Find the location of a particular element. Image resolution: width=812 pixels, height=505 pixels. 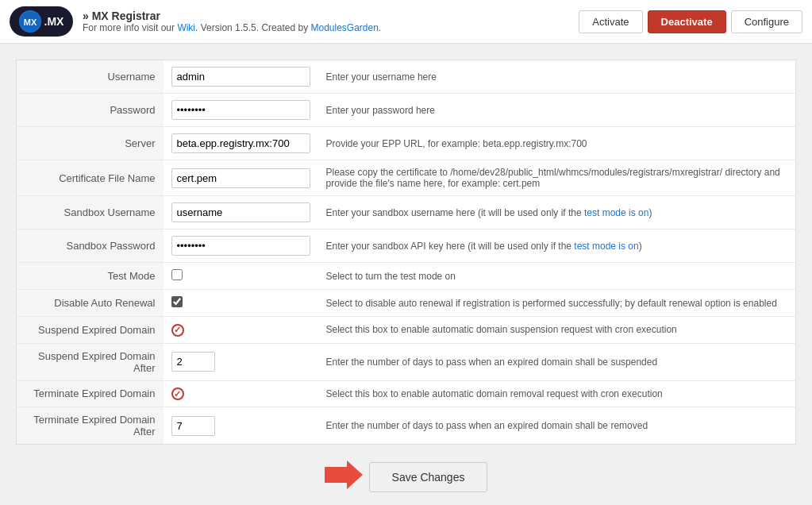

suspend-expired-hint: Select this box to enable automatic doma… is located at coordinates (557, 330).